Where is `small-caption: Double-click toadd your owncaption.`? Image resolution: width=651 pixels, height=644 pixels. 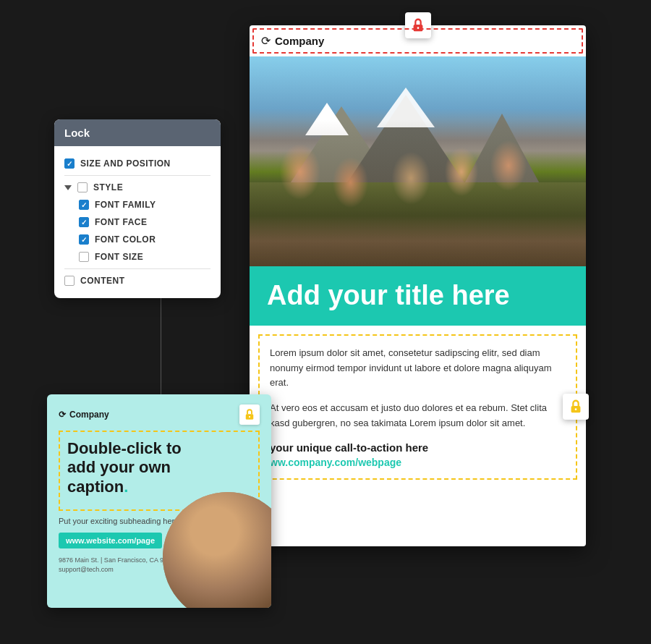
small-caption: Double-click toadd your owncaption. is located at coordinates (159, 467).